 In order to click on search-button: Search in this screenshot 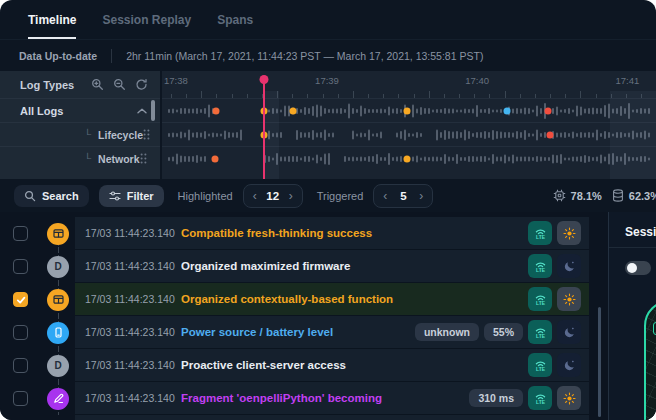, I will do `click(52, 196)`.